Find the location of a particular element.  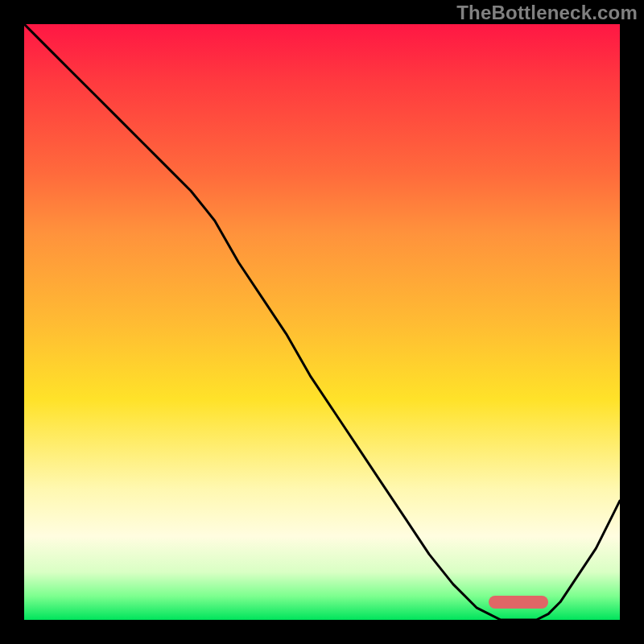

watermark-text: TheBottleneck.com is located at coordinates (547, 13).